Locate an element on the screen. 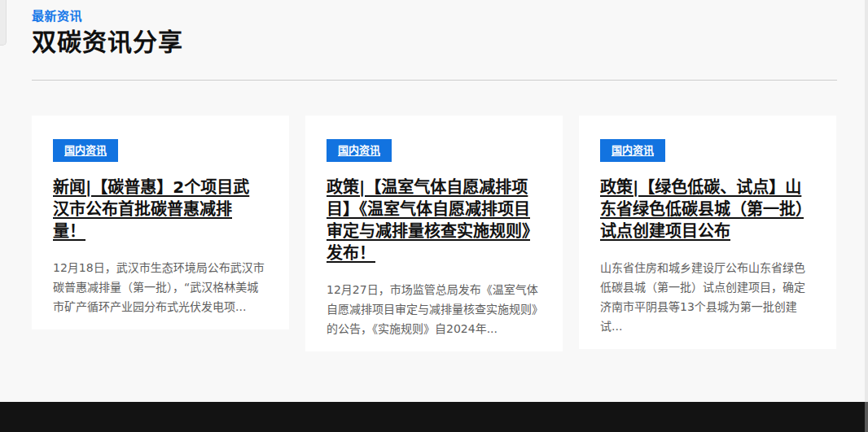 The width and height of the screenshot is (868, 432). page-title: 双碳资讯分享 is located at coordinates (435, 42).